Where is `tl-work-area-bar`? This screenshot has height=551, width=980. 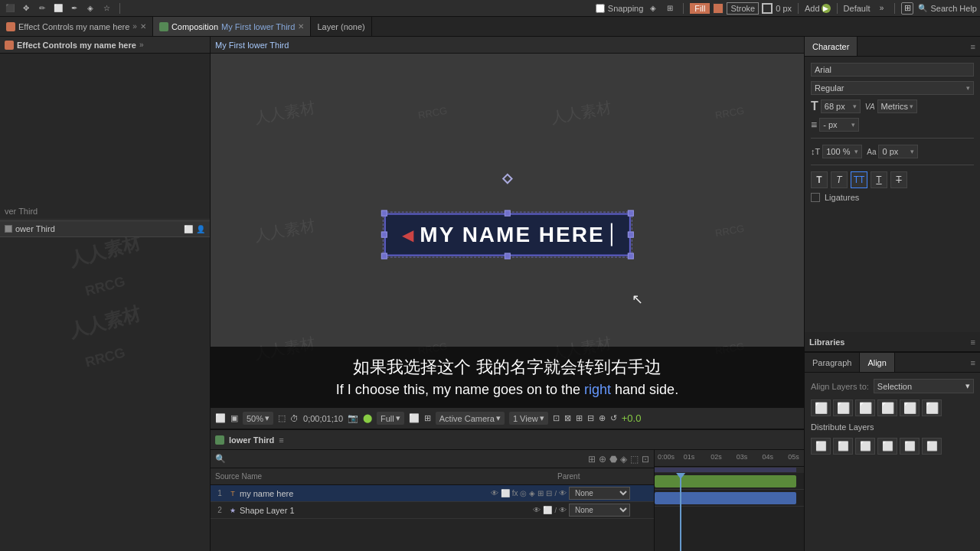 tl-work-area-bar is located at coordinates (726, 470).